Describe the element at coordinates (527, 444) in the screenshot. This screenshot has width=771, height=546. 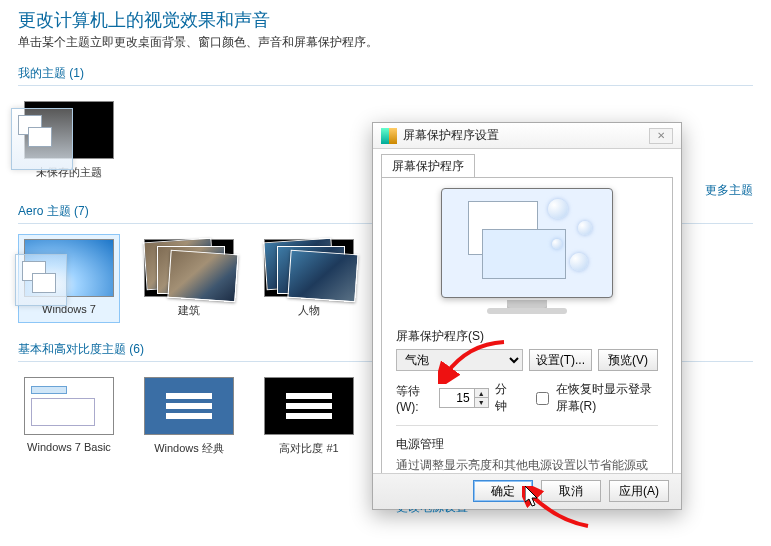
I see `power-title: 电源管理` at that location.